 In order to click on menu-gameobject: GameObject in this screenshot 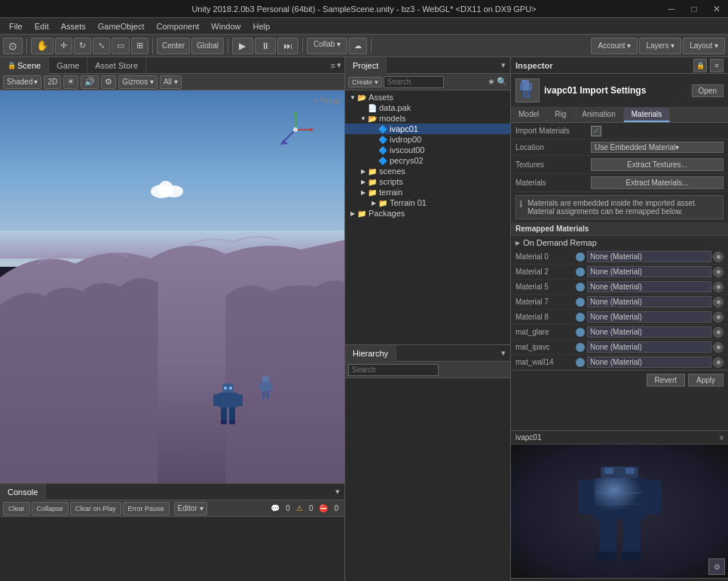, I will do `click(121, 26)`.